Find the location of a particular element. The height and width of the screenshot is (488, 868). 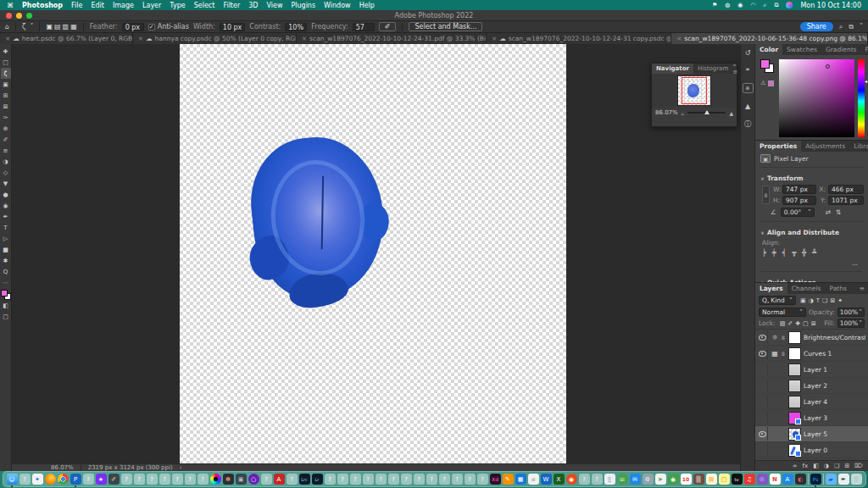

photoshop-dock-icon: Ps is located at coordinates (815, 480).